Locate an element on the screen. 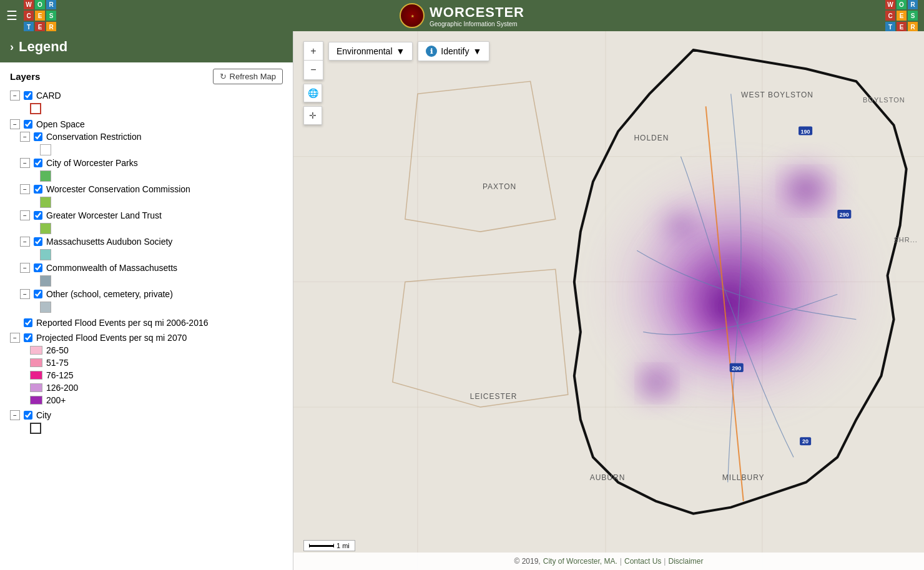  city-link: City of Worcester, MA. is located at coordinates (581, 561).